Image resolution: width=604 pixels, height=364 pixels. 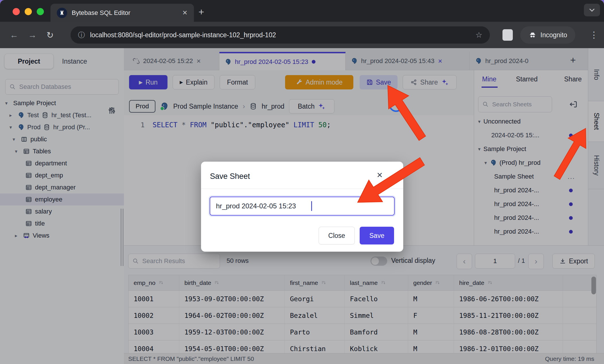 What do you see at coordinates (311, 206) in the screenshot?
I see `text-caret` at bounding box center [311, 206].